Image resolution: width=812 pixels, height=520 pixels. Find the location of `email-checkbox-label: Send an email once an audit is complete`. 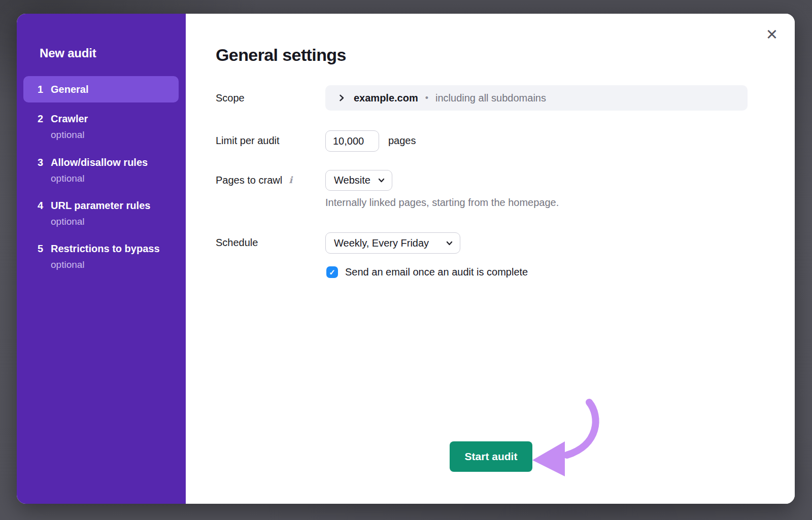

email-checkbox-label: Send an email once an audit is complete is located at coordinates (436, 272).